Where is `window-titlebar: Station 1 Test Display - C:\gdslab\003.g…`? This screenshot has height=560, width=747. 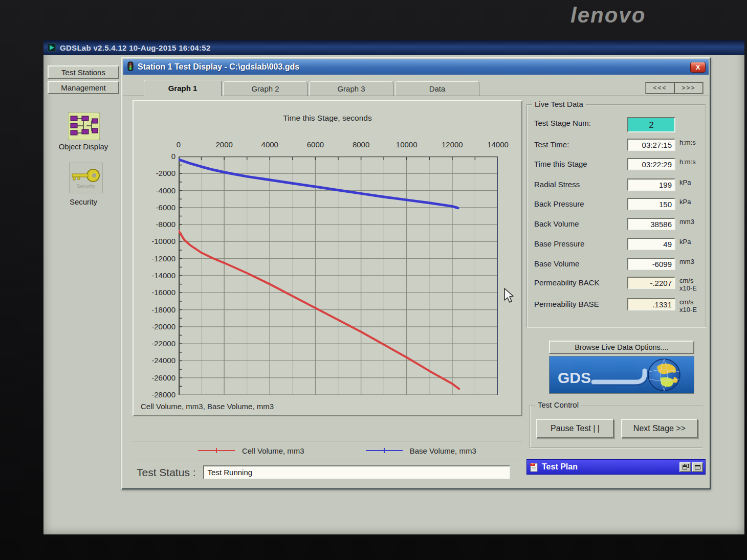
window-titlebar: Station 1 Test Display - C:\gdslab\003.g… is located at coordinates (416, 67).